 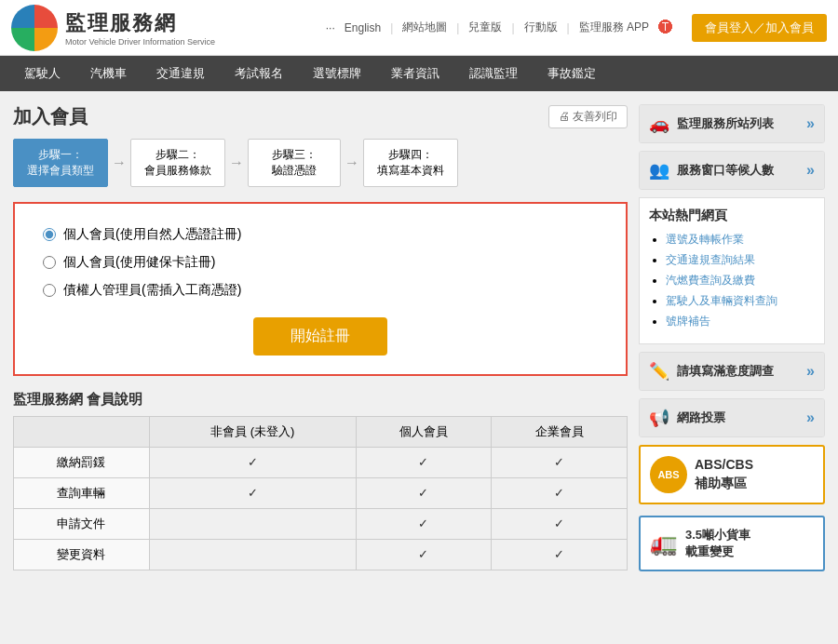 I want to click on abs-circle-icon: ABS, so click(x=669, y=475).